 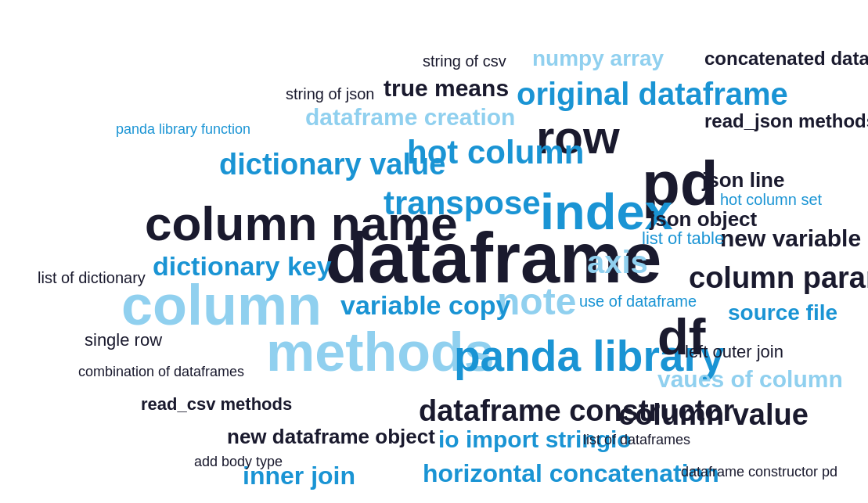 I want to click on word-transpose: transpose, so click(x=462, y=203).